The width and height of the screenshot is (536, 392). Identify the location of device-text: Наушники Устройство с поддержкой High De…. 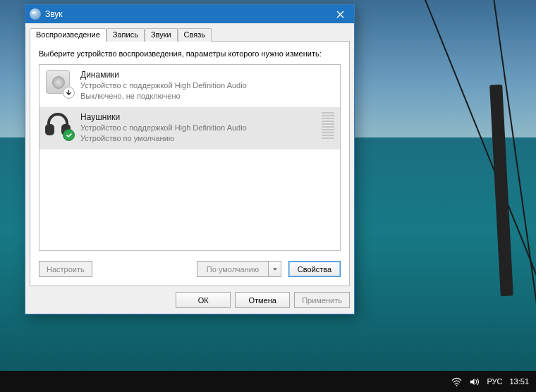
(195, 128).